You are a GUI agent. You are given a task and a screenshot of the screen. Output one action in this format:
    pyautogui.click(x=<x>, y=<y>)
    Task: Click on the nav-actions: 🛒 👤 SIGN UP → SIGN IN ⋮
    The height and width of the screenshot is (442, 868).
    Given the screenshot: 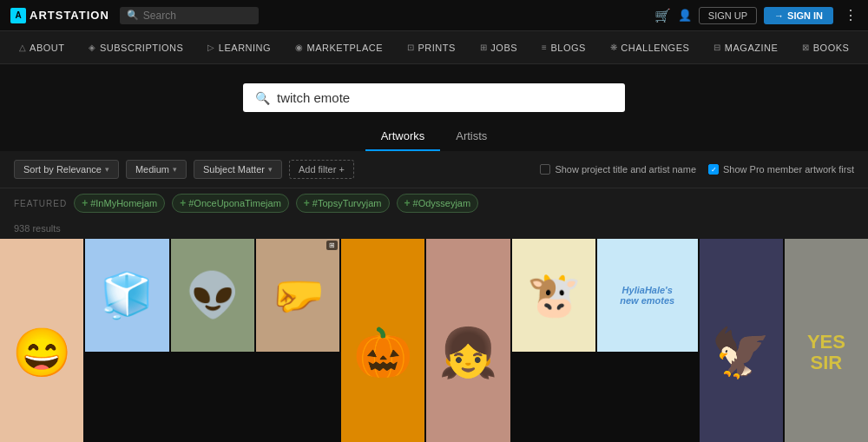 What is the action you would take?
    pyautogui.click(x=756, y=16)
    